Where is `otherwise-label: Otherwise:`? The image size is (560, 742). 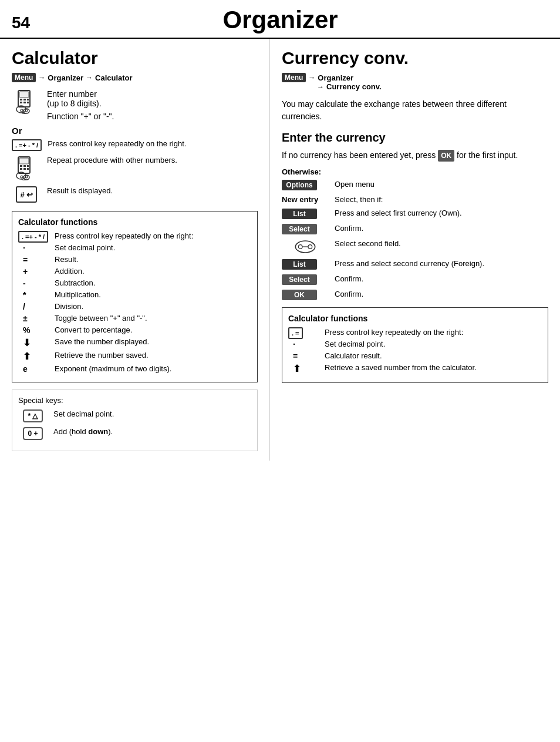
otherwise-label: Otherwise: is located at coordinates (415, 172).